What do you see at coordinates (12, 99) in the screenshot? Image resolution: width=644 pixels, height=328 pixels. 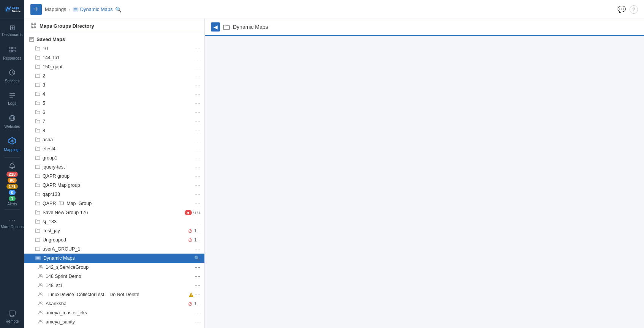 I see `nav-item-logs: Logs` at bounding box center [12, 99].